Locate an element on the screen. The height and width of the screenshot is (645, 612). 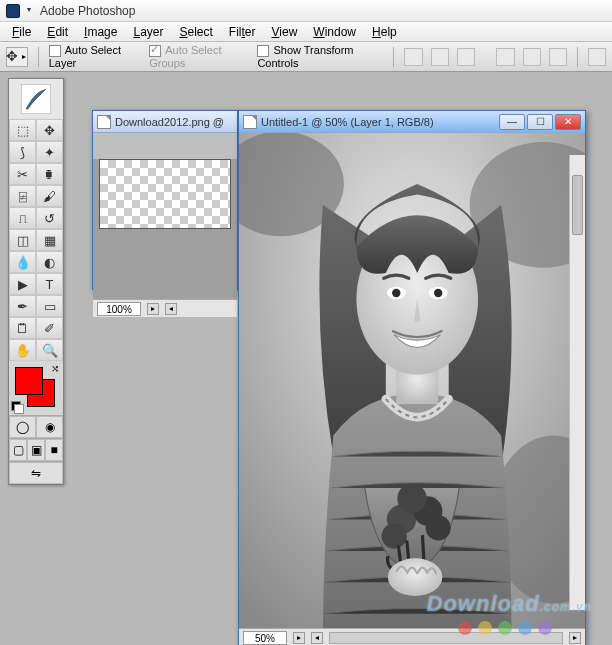
tool-grid: ⬚ ✥ ⟆ ✦ ✂ ⧯ ⍯ 🖌 ⎍ ↺ ◫ ▦ 💧 ◐ ▶ T ✒ ▭ 🗒 ✐ … is located at coordinates (36, 240).